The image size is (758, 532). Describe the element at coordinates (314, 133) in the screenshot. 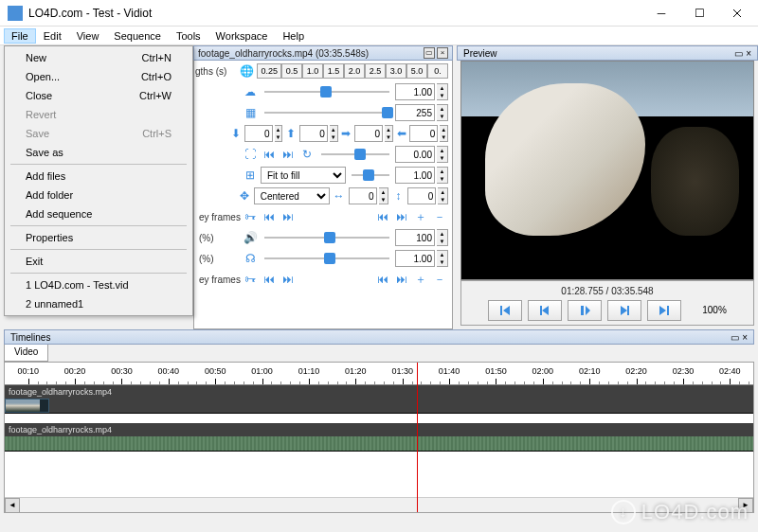

I see `crop-bottom-input` at that location.